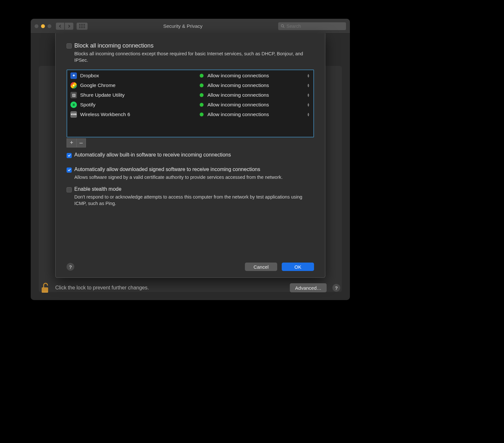 Image resolution: width=504 pixels, height=443 pixels. What do you see at coordinates (43, 26) in the screenshot?
I see `window-controls` at bounding box center [43, 26].